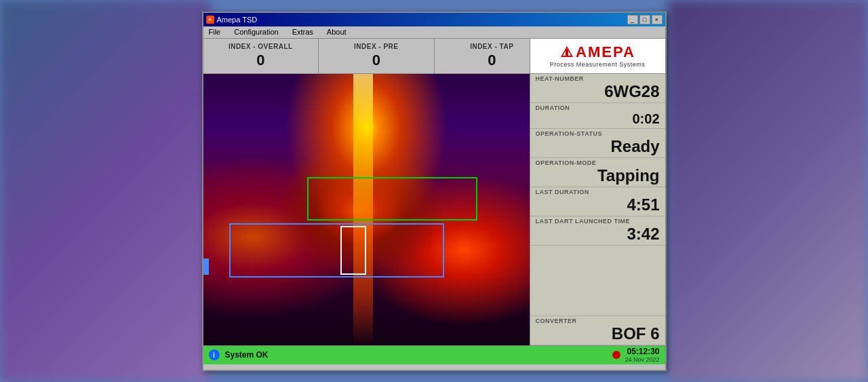 The image size is (868, 382). I want to click on minimize-button: _, so click(633, 20).